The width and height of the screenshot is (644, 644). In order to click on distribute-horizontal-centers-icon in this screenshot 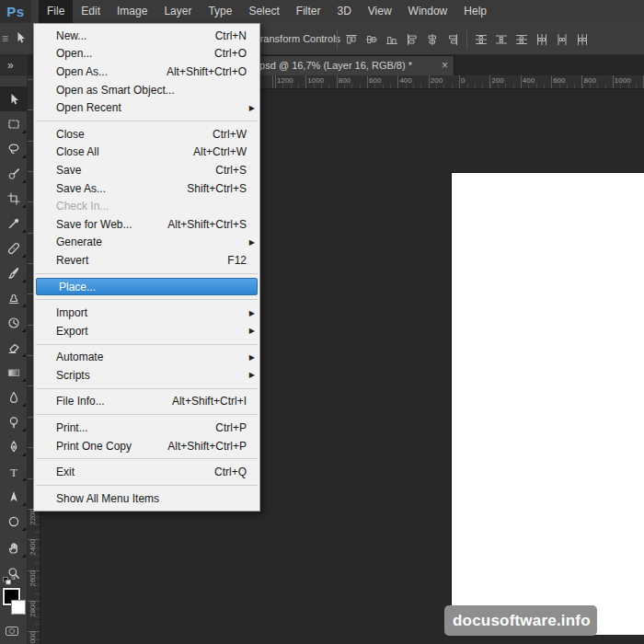, I will do `click(562, 40)`.